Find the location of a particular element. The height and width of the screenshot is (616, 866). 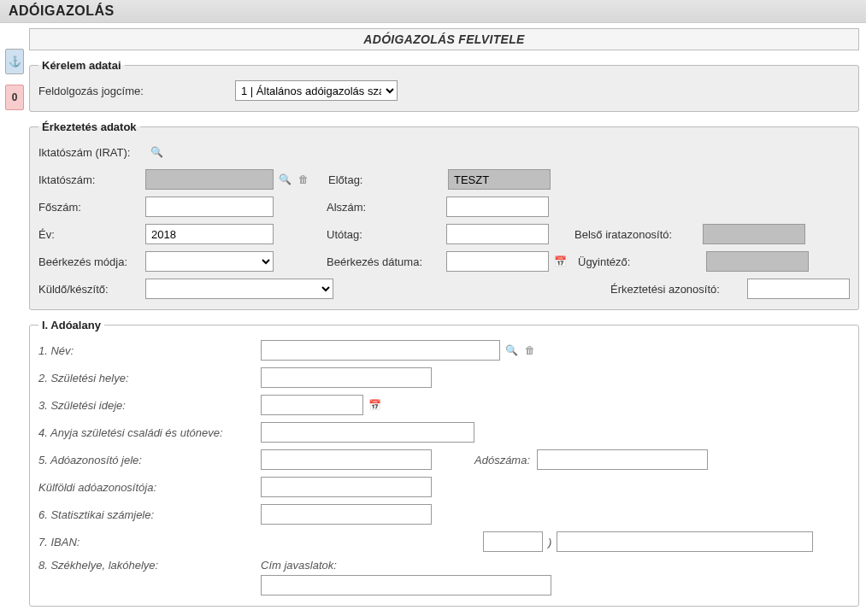

error-count-marker: 0 is located at coordinates (15, 97).